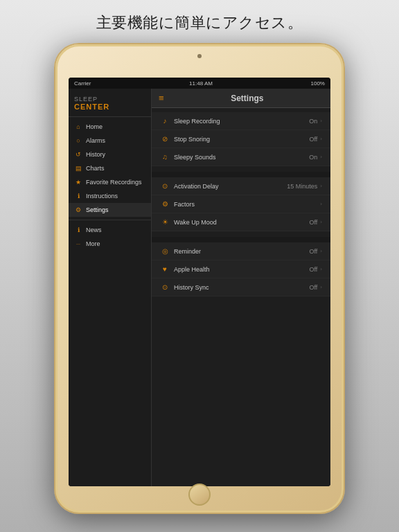  I want to click on activation-delay-value: 15 Minutes, so click(302, 186).